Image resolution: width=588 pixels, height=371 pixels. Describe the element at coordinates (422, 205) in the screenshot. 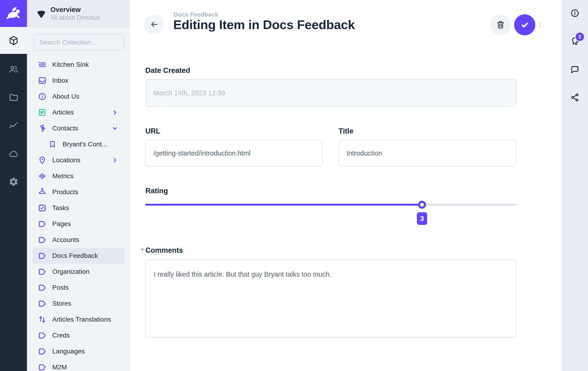

I see `rating-slider-thumb` at that location.